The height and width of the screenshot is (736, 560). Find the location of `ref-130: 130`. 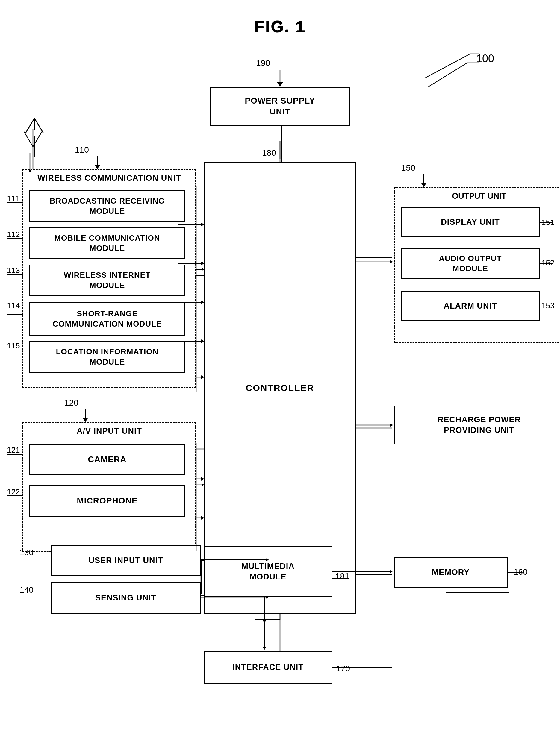

ref-130: 130 is located at coordinates (27, 552).